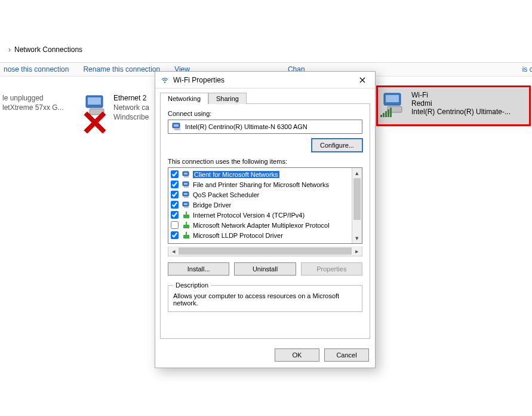 The image size is (532, 416). Describe the element at coordinates (198, 269) in the screenshot. I see `install-button: Install...` at that location.